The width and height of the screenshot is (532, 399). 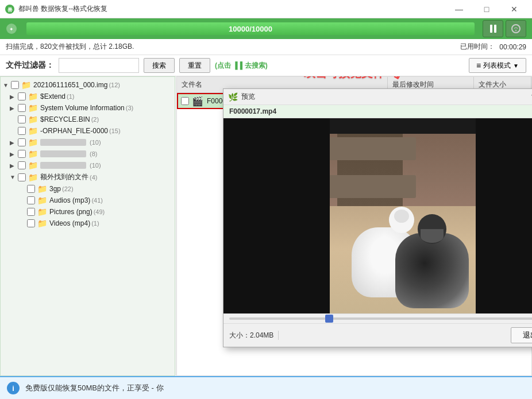 What do you see at coordinates (253, 111) in the screenshot?
I see `preview-filename: F0000017.mp4` at bounding box center [253, 111].